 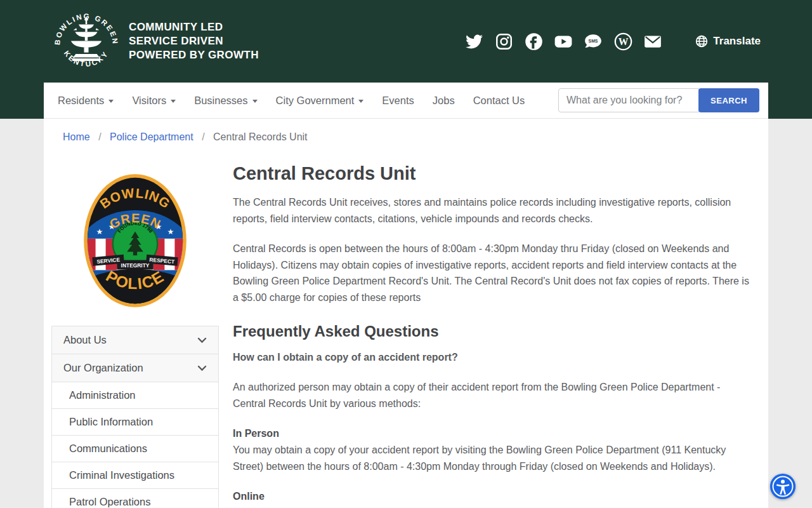 What do you see at coordinates (494, 434) in the screenshot?
I see `in-person-label: In Person` at bounding box center [494, 434].